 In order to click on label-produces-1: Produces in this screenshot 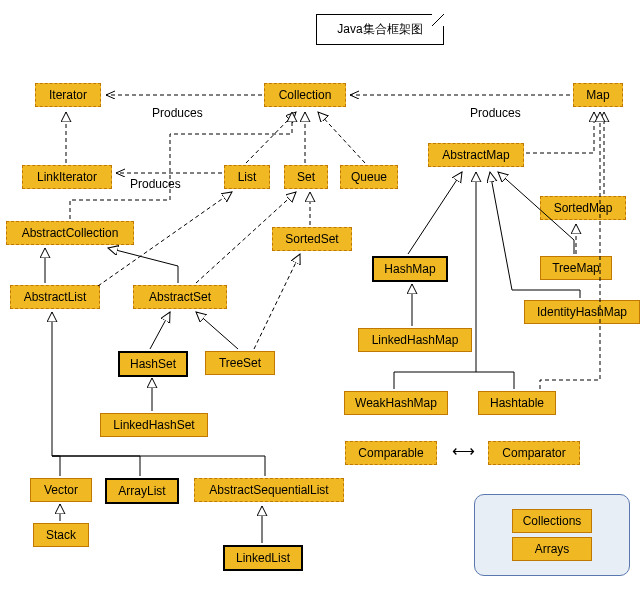, I will do `click(178, 113)`.